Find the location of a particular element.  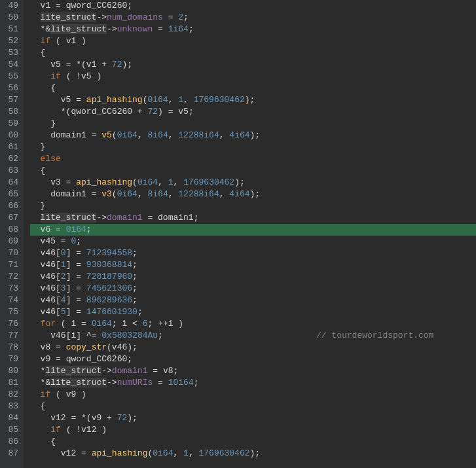

code-line: v9 = qword_CC6260; is located at coordinates (253, 359).